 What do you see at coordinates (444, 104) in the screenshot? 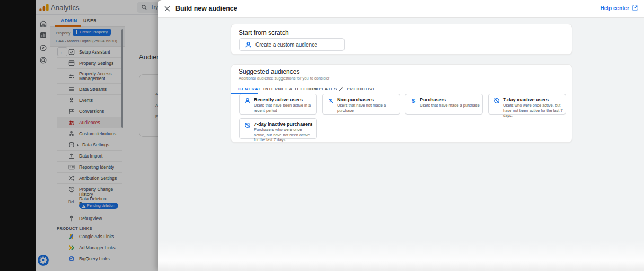
I see `suggestion-card-purchasers: $ Purchasers Users that have made a purc…` at bounding box center [444, 104].